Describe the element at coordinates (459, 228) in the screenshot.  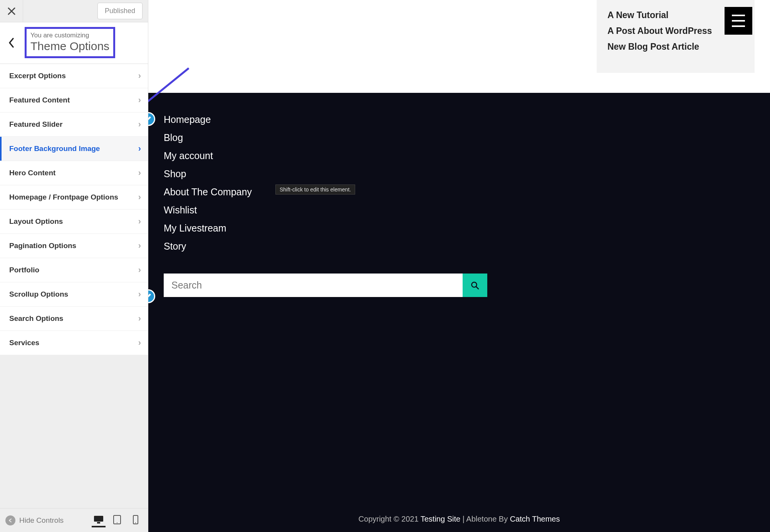
I see `footer-nav-link: My Livestream` at that location.